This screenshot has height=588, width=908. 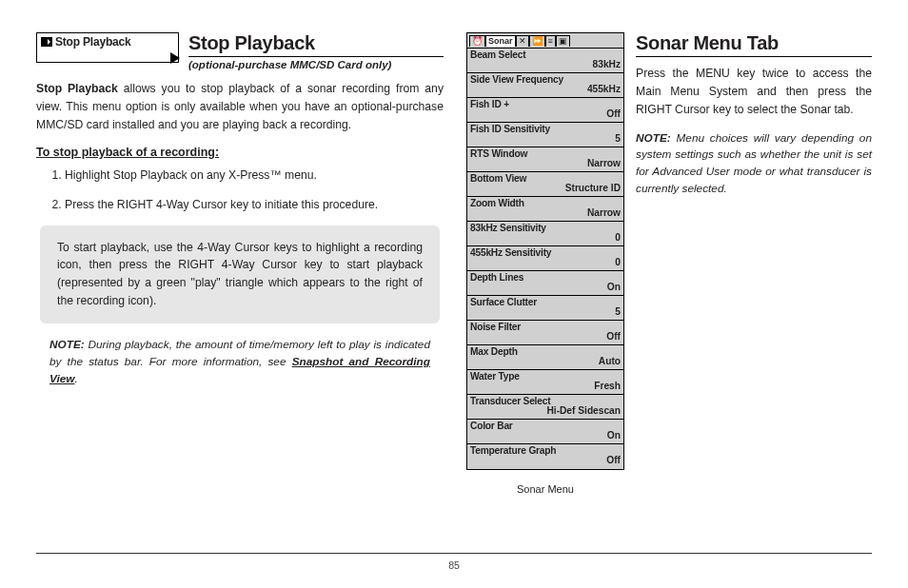 What do you see at coordinates (545, 386) in the screenshot?
I see `sonar-row-value: Fresh` at bounding box center [545, 386].